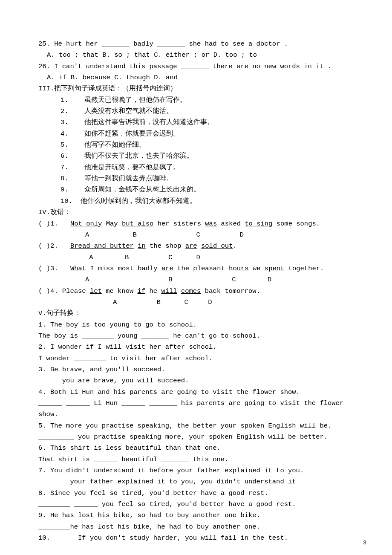  Describe the element at coordinates (112, 224) in the screenshot. I see `text: May` at that location.